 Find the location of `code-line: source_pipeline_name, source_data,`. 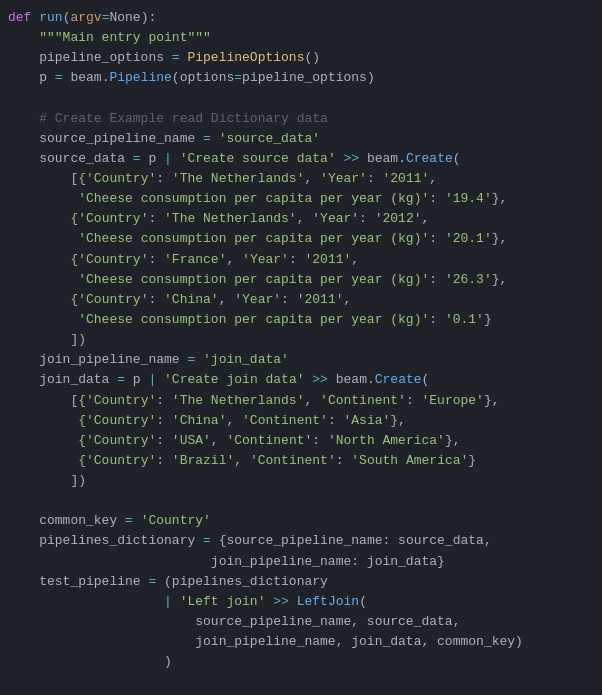

code-line: source_pipeline_name, source_data, is located at coordinates (301, 622).